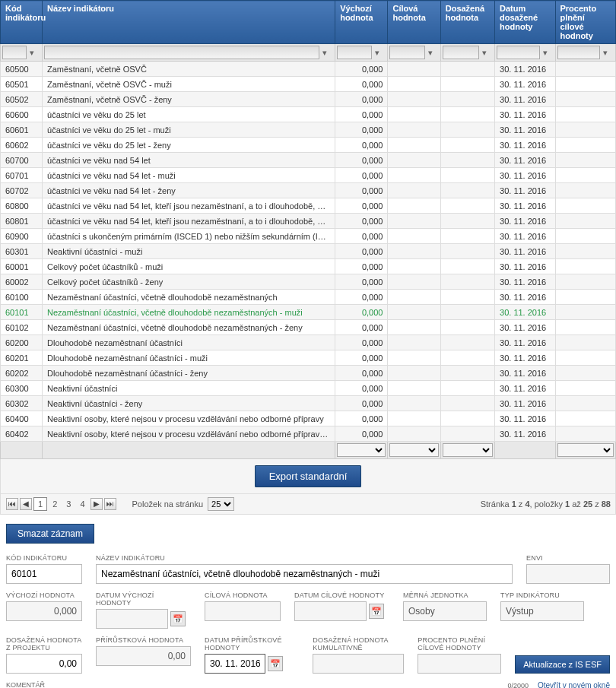  I want to click on prir-label: PŘÍRŮSTKOVÁ HODNOTA, so click(143, 640).